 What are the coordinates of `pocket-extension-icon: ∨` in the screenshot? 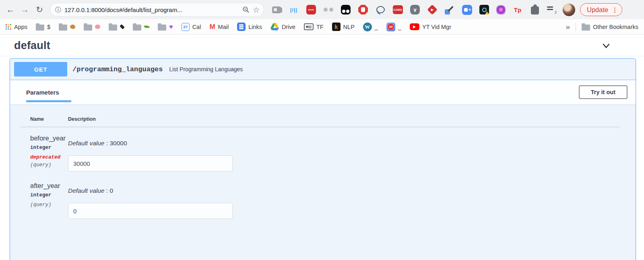 It's located at (415, 10).